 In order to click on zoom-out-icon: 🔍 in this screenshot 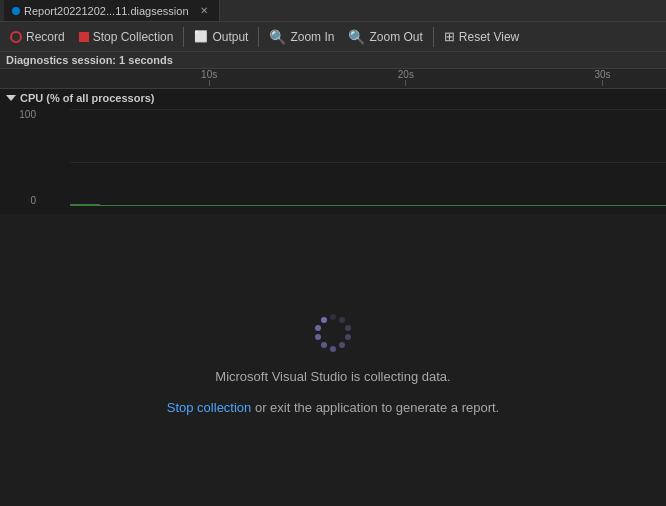, I will do `click(356, 37)`.